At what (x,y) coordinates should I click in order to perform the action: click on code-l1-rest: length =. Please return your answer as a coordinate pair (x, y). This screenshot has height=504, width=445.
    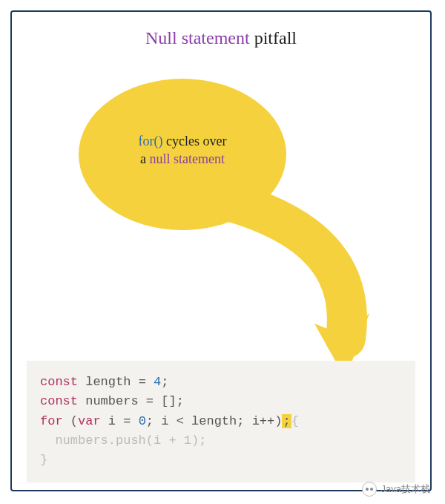
    Looking at the image, I should click on (116, 382).